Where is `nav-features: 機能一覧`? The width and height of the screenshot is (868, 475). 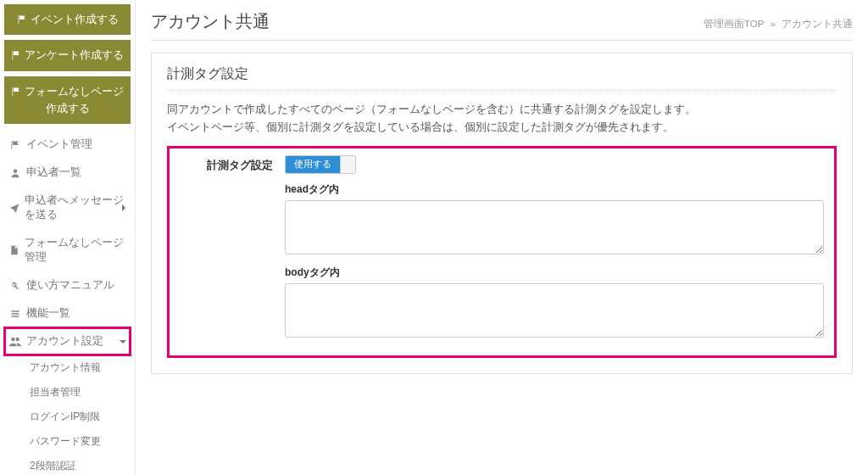
nav-features: 機能一覧 is located at coordinates (68, 314).